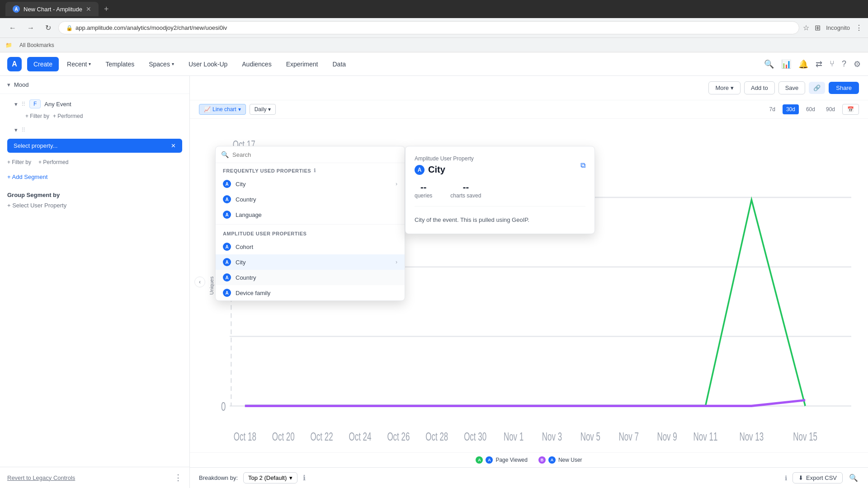 The height and width of the screenshot is (488, 868). I want to click on performed-link2: + Performed, so click(53, 162).